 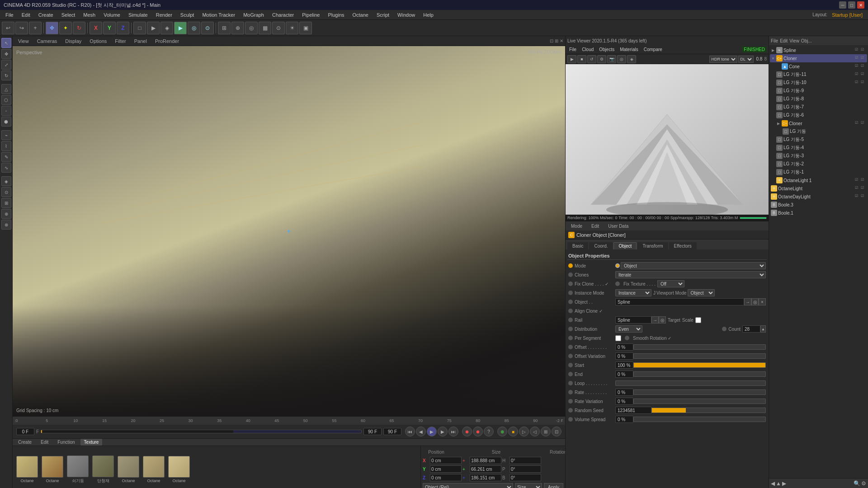 What do you see at coordinates (292, 28) in the screenshot?
I see `tool-light: ☀` at bounding box center [292, 28].